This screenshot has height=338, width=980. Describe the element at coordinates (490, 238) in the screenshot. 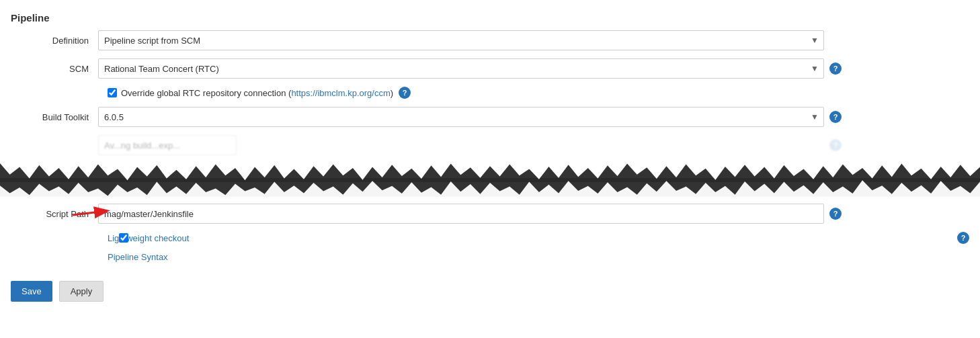

I see `lightweight-checkout-row: Lightweight checkout ?` at that location.